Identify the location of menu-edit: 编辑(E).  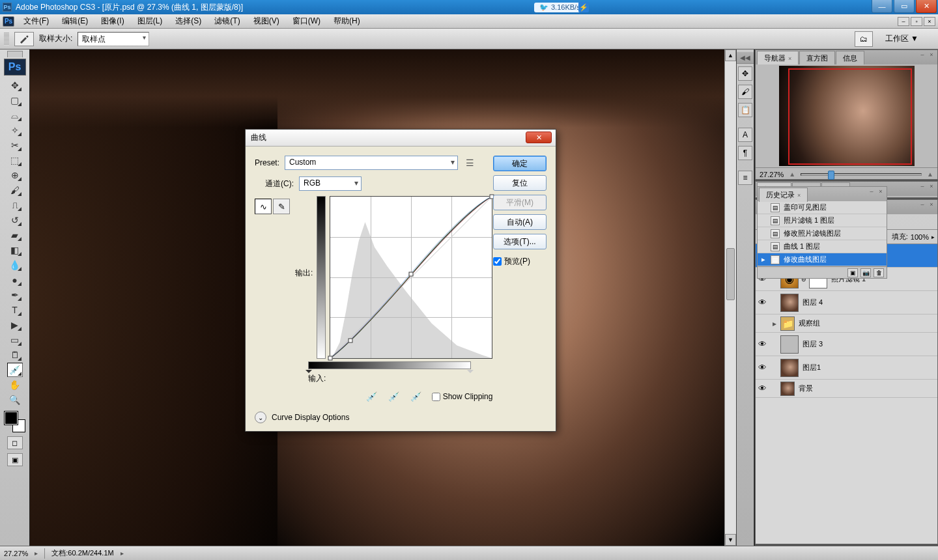
(75, 21).